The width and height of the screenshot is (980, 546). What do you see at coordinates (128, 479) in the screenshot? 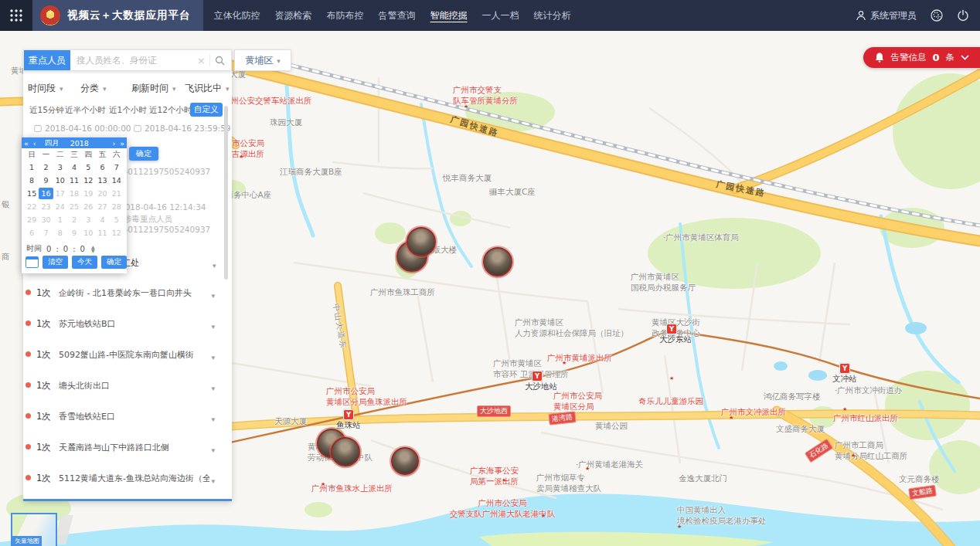
I see `capture-location-row: 1次 5112黄埔大道东-鱼珠总站向海边街（全）` at bounding box center [128, 479].